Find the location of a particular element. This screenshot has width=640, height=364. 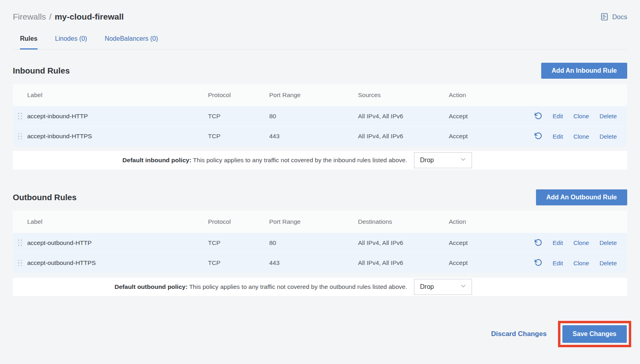

outbound-policy-label: Default outbound policy: is located at coordinates (151, 287).